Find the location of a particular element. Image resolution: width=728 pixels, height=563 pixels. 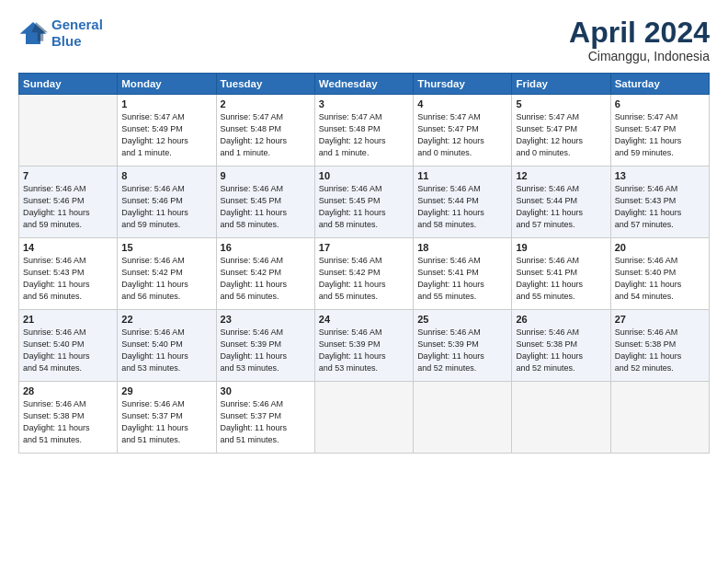

day-cell: 27Sunrise: 5:46 AM Sunset: 5:38 PM Dayli… is located at coordinates (660, 346).